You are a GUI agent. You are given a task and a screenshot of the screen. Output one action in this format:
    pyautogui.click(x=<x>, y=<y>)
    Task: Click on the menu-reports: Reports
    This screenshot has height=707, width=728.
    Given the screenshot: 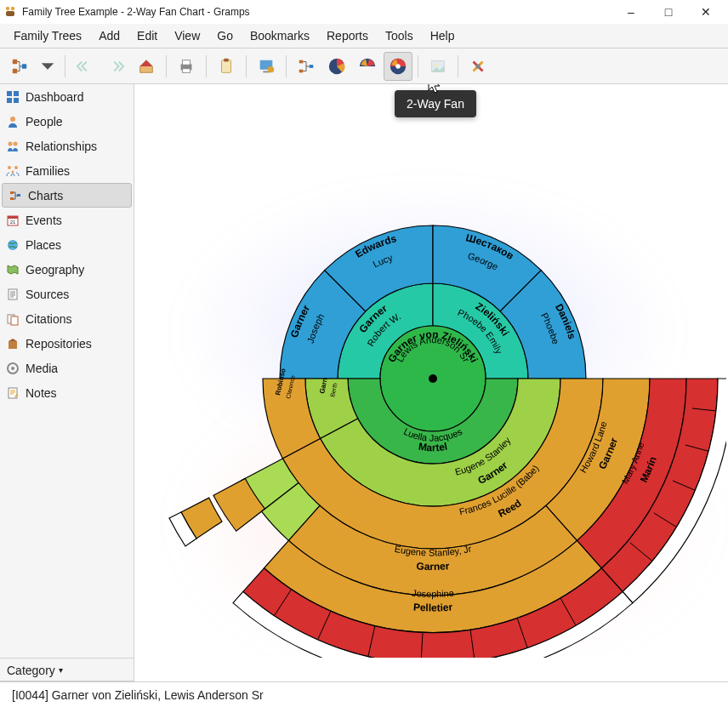 What is the action you would take?
    pyautogui.click(x=347, y=36)
    